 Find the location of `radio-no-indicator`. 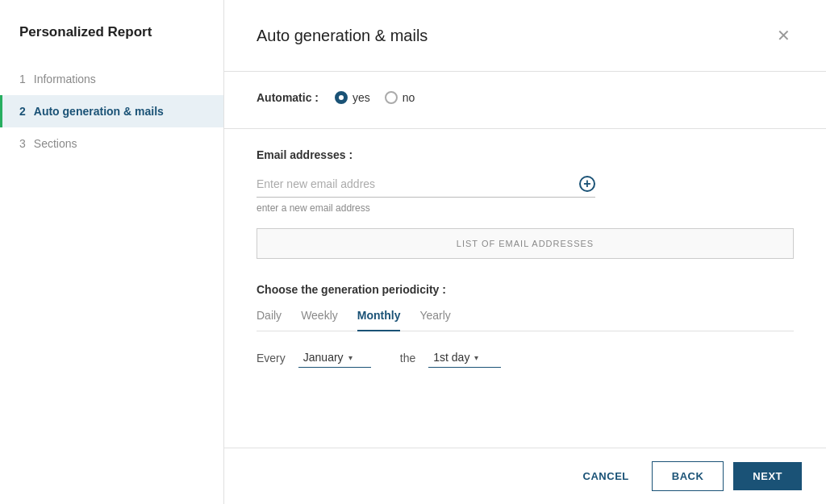

radio-no-indicator is located at coordinates (391, 98).